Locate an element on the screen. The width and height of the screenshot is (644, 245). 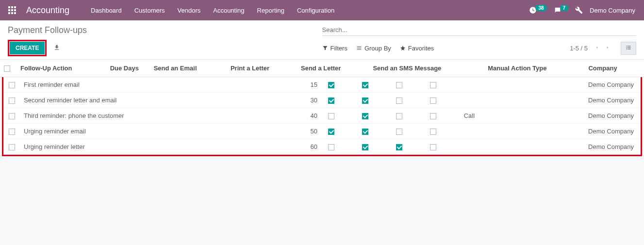
cell-action: Urging reminder letter is located at coordinates (150, 147).